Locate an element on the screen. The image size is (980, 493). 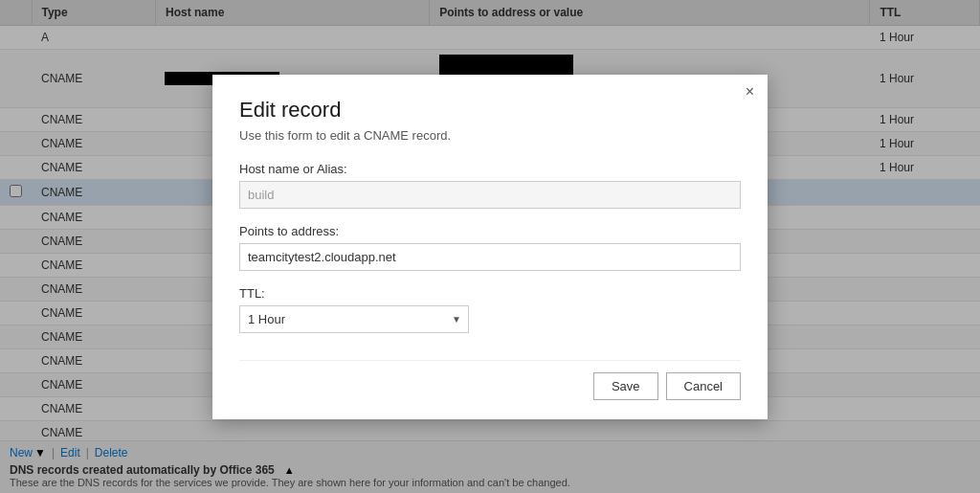
points-to-input is located at coordinates (490, 257).